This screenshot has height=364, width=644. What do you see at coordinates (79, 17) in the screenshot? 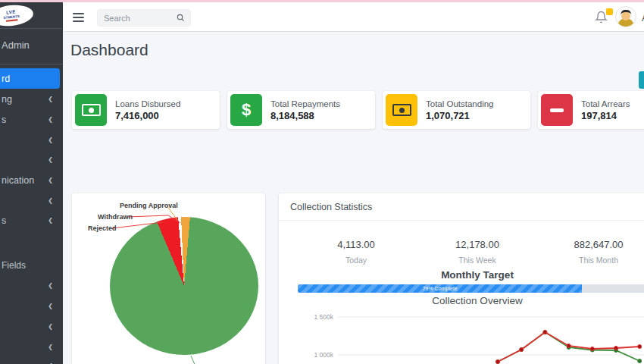
I see `menu-toggle-icon` at bounding box center [79, 17].